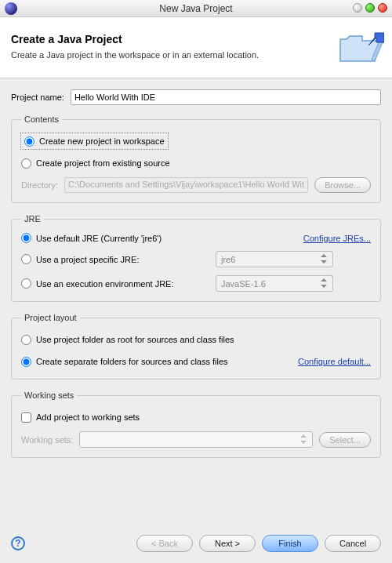  Describe the element at coordinates (290, 543) in the screenshot. I see `finish-button: Finish` at that location.